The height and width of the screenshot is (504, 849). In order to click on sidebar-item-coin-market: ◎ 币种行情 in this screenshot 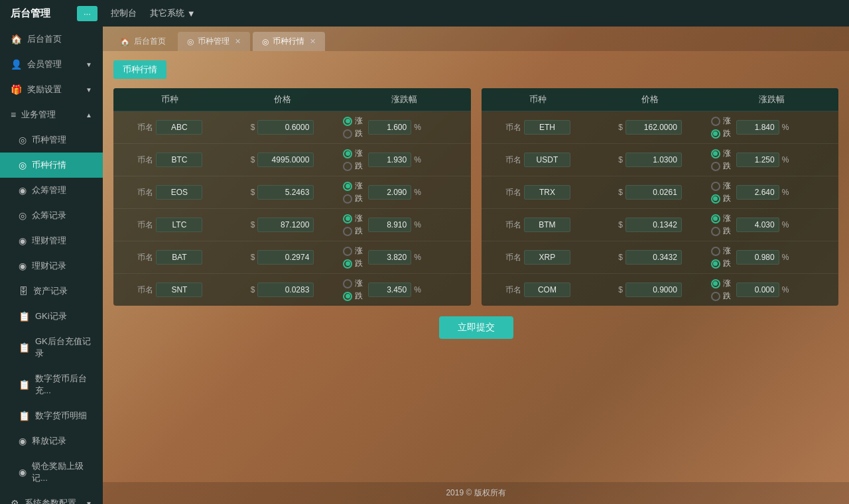, I will do `click(52, 165)`.